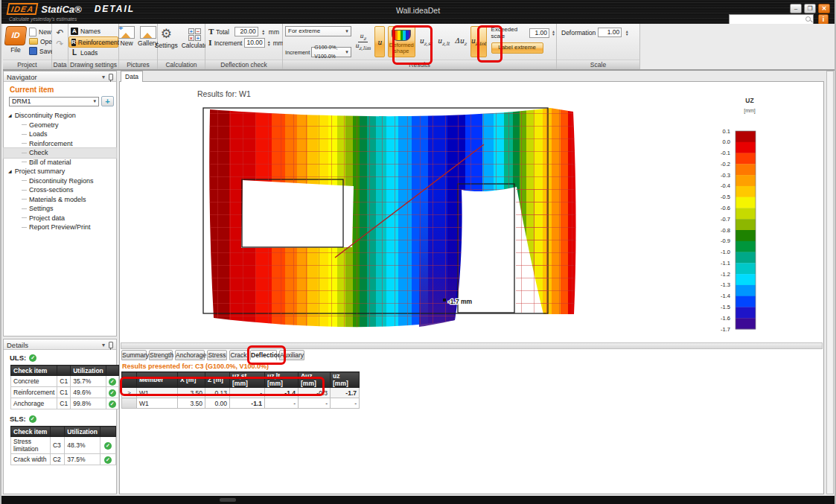  I want to click on tree-item-loads: Loads, so click(60, 134).